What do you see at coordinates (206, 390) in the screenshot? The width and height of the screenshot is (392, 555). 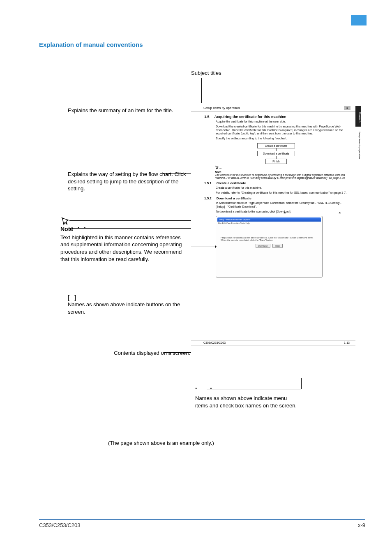 I see `quotes-symbol: " "` at bounding box center [206, 390].